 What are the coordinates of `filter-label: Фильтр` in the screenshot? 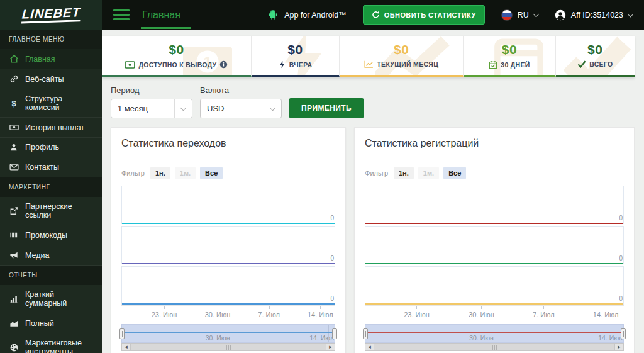 It's located at (133, 173).